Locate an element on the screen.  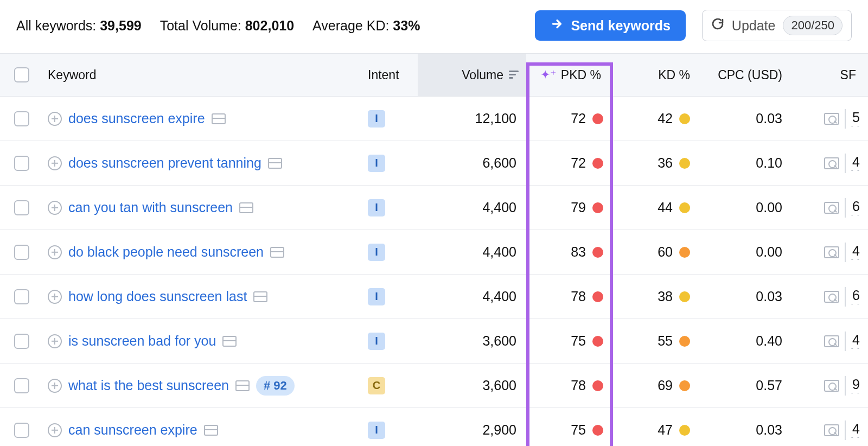
table-row: does sunscreen prevent tanningI6,6007236… is located at coordinates (434, 163).